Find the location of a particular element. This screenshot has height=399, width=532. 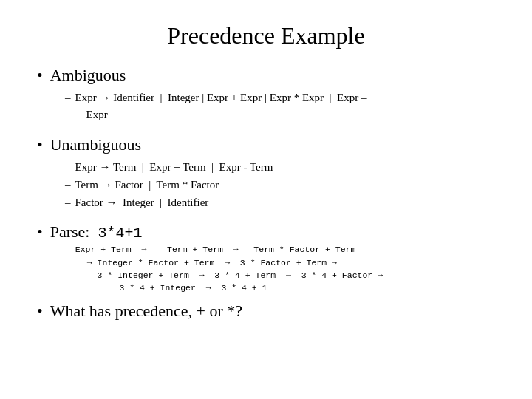

parse-expression: 3*4+1 is located at coordinates (120, 233).